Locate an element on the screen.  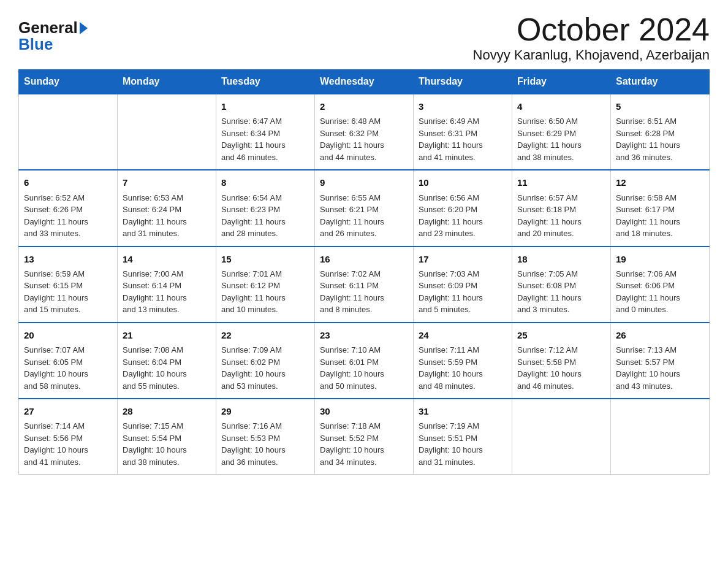
col-header-saturday: Saturday is located at coordinates (661, 82).